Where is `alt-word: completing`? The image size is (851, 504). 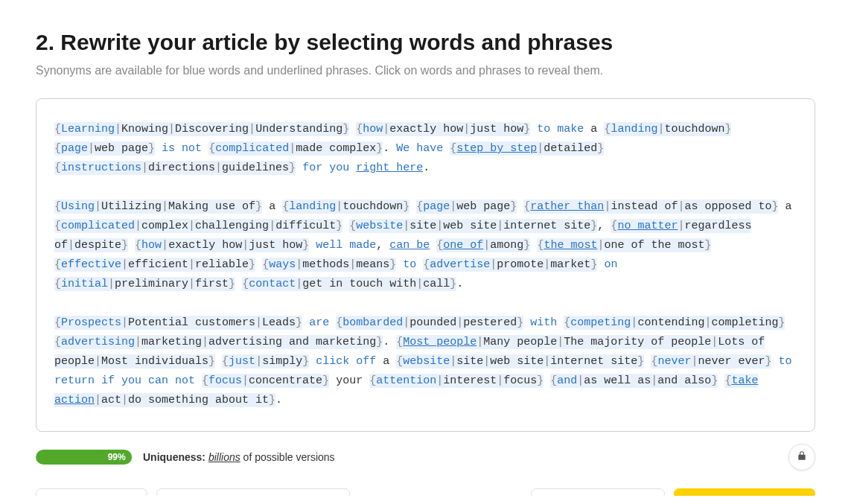 alt-word: completing is located at coordinates (745, 323).